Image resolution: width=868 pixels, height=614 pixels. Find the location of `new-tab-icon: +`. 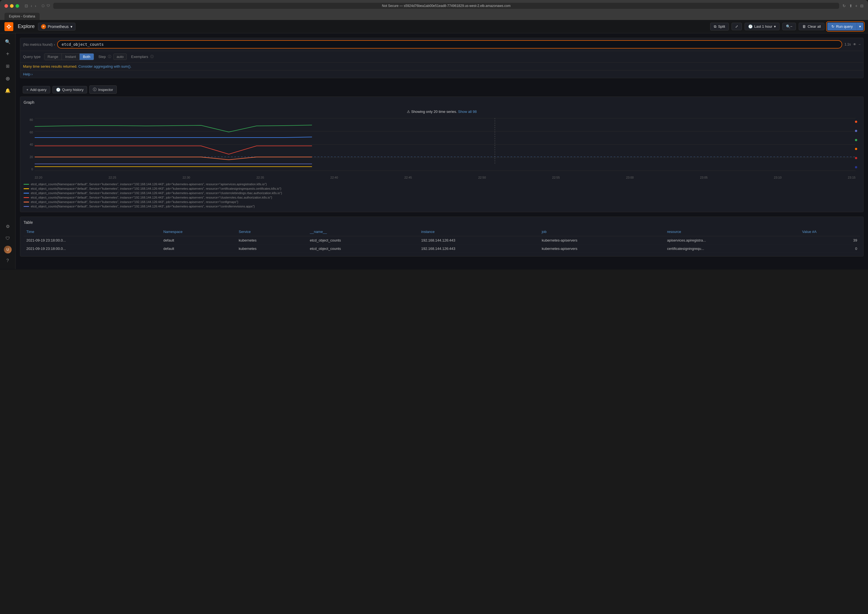

new-tab-icon: + is located at coordinates (856, 6).